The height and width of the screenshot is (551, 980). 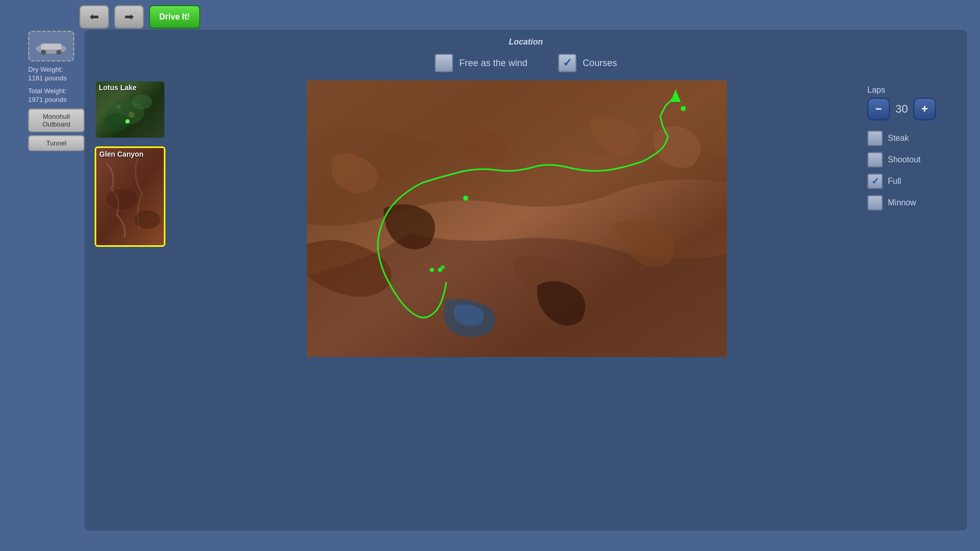 What do you see at coordinates (600, 63) in the screenshot?
I see `courses-label: Courses` at bounding box center [600, 63].